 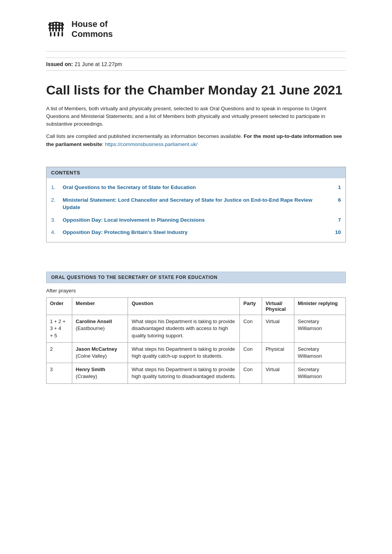 I want to click on contents-num-4: 4., so click(x=55, y=232).